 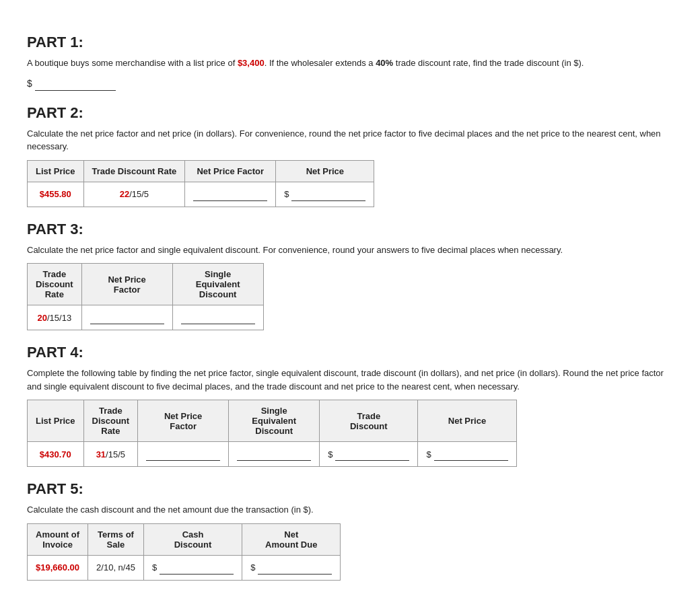 I want to click on part5-col-terms-sale: Terms ofSale, so click(x=116, y=540).